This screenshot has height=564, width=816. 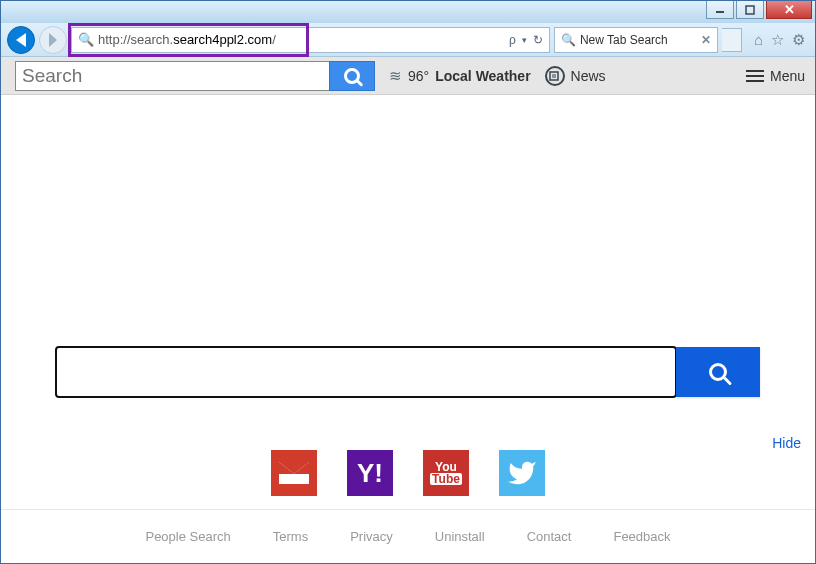 What do you see at coordinates (418, 76) in the screenshot?
I see `weather-temp: 96°` at bounding box center [418, 76].